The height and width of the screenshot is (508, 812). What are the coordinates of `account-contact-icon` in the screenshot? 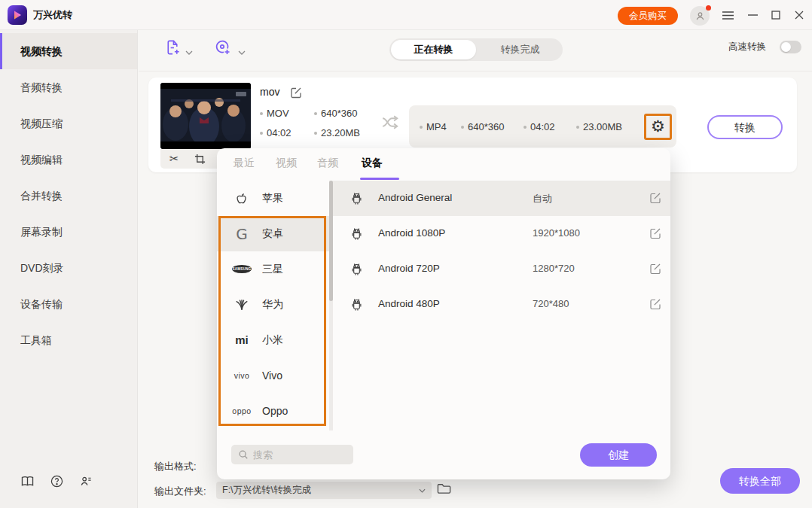 It's located at (86, 481).